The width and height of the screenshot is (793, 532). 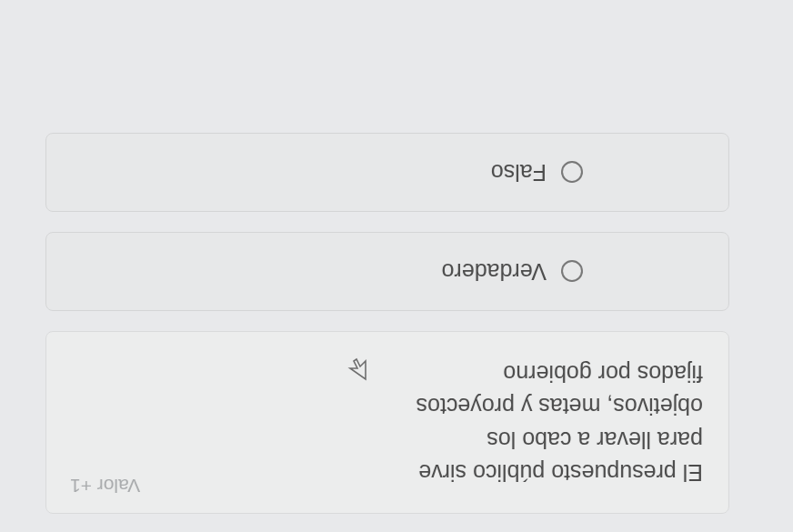 I want to click on option-true: Verdadero, so click(x=387, y=271).